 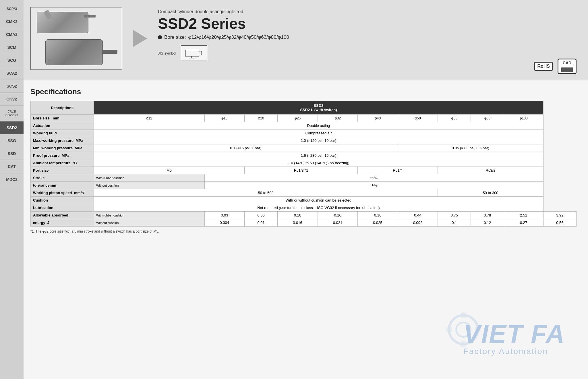 What do you see at coordinates (12, 99) in the screenshot?
I see `sidebar-item-ckv2: CKV2` at bounding box center [12, 99].